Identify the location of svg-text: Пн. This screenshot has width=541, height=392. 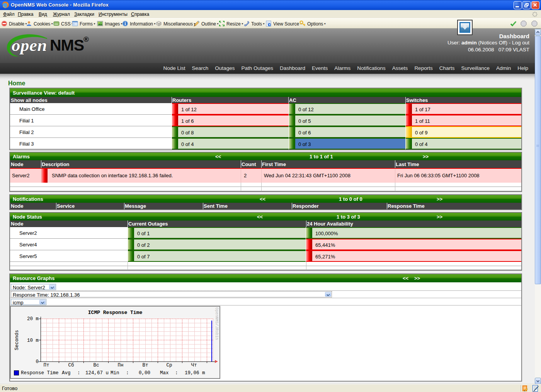
(121, 365).